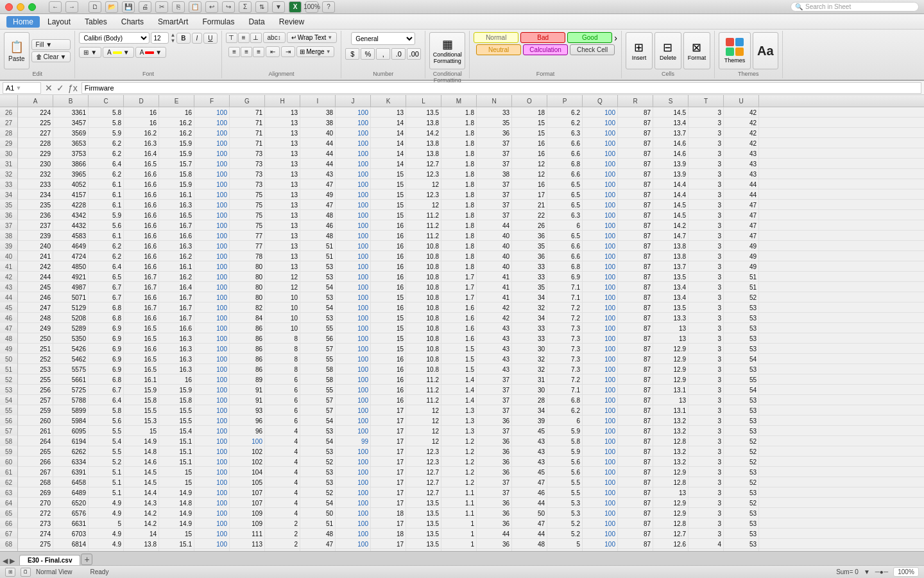 This screenshot has height=578, width=924. Describe the element at coordinates (36, 380) in the screenshot. I see `cell-52-A: 255` at that location.